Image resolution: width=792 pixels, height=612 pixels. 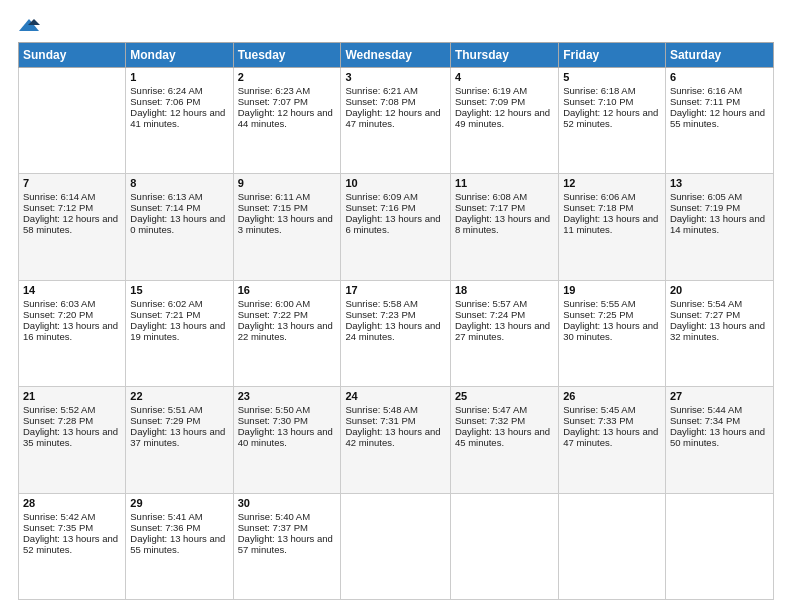 I want to click on day-number: 12, so click(x=612, y=183).